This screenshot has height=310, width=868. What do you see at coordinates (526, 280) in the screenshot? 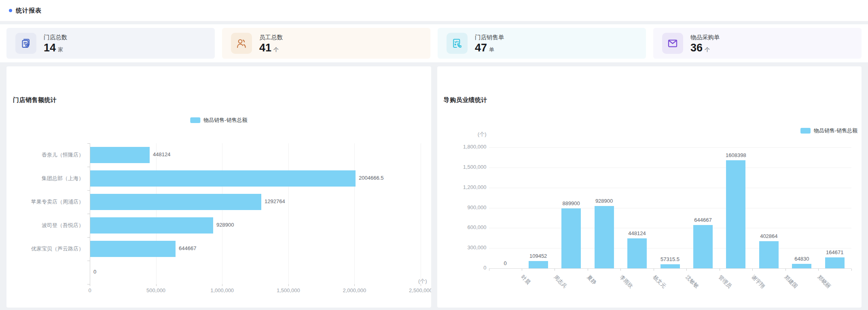
I see `category-label: 叶晨` at bounding box center [526, 280].